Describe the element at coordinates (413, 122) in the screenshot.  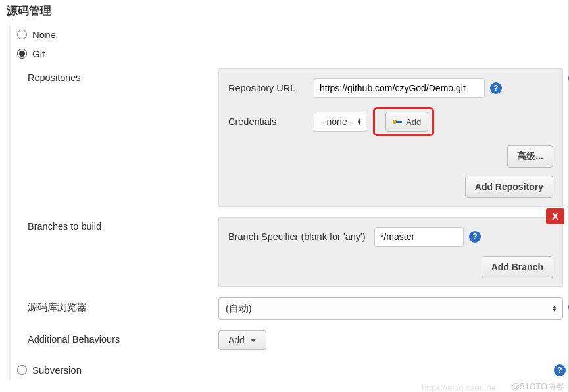
I see `add-credentials-label: Add` at that location.